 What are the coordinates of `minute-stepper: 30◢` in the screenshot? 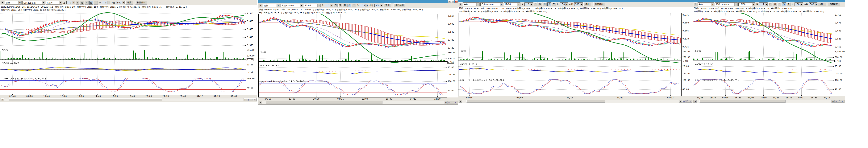 It's located at (564, 4).